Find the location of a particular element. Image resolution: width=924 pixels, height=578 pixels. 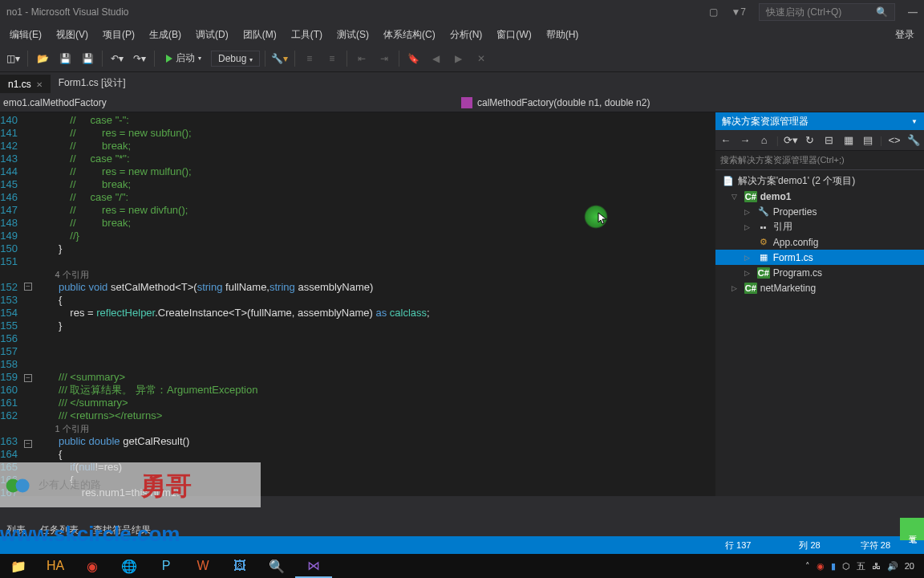

start-button: 启动▾ is located at coordinates (184, 58).